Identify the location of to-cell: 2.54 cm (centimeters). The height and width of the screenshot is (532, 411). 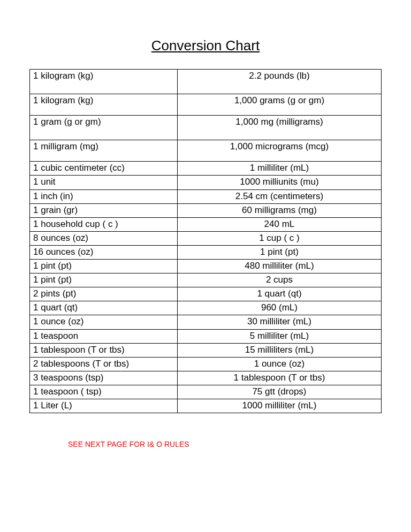
(279, 196).